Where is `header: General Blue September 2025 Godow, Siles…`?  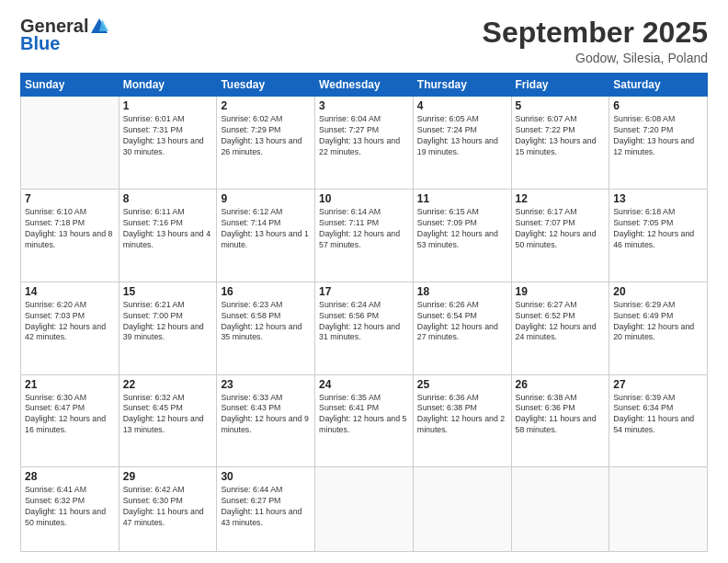
header: General Blue September 2025 Godow, Siles… is located at coordinates (364, 40).